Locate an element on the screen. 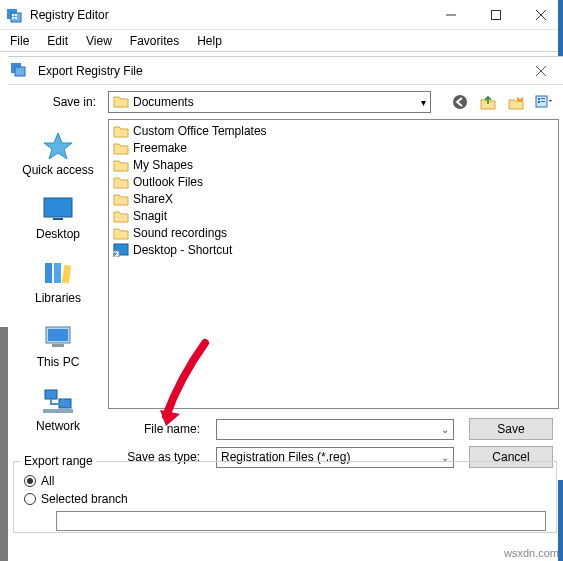 The height and width of the screenshot is (561, 563). list-item: Snagit is located at coordinates (334, 216).